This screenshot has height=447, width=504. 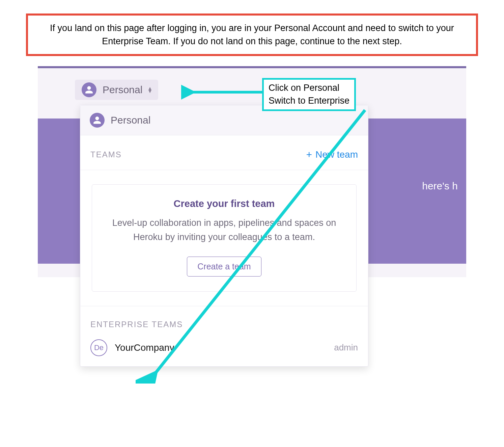 I want to click on enterprise-section: ENTERPRISE TEAMS De YourCompany admin, so click(x=224, y=336).